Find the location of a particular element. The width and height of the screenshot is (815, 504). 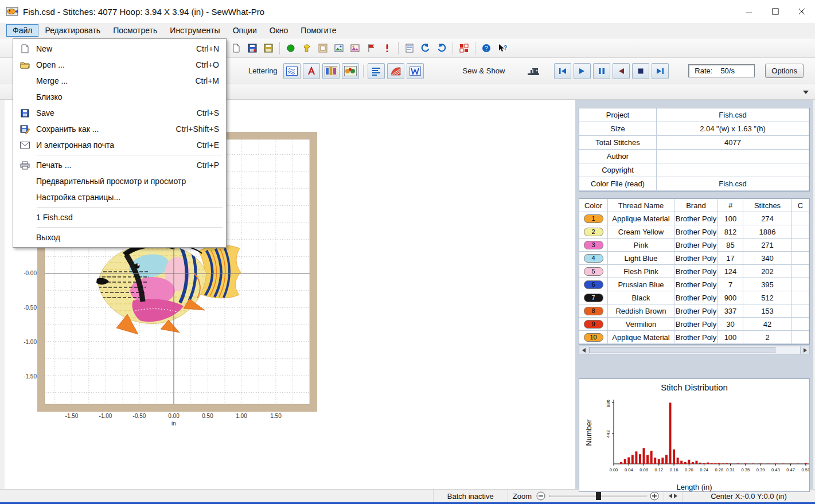

color-swatch: 3 is located at coordinates (594, 245).